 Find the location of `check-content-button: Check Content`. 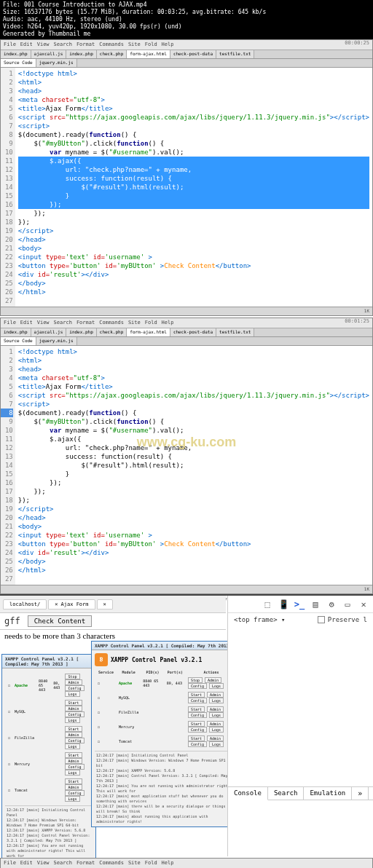

check-content-button: Check Content is located at coordinates (60, 621).